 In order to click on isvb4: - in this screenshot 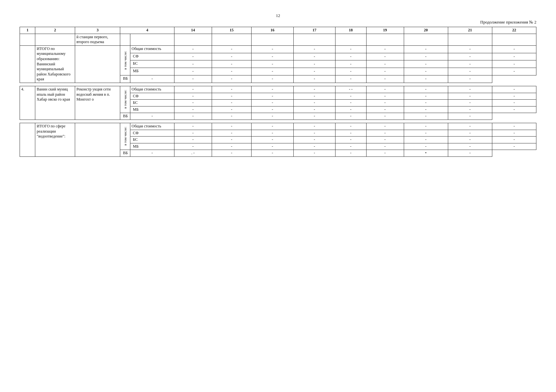, I will do `click(272, 154)`.